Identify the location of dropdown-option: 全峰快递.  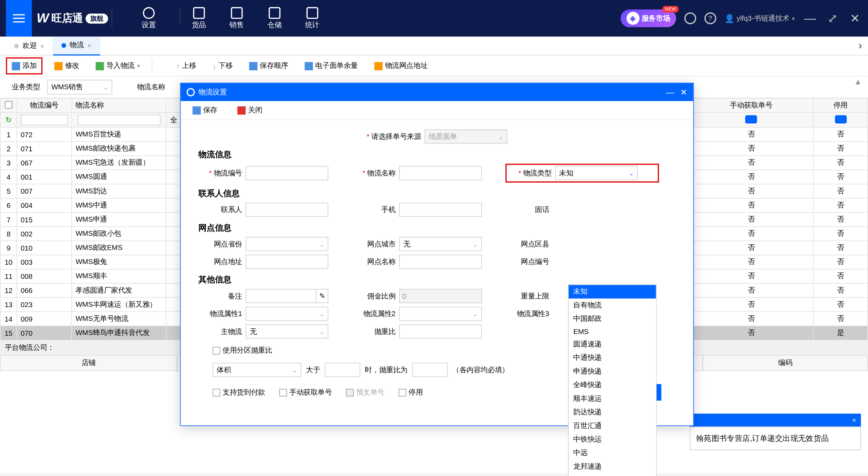
(612, 385).